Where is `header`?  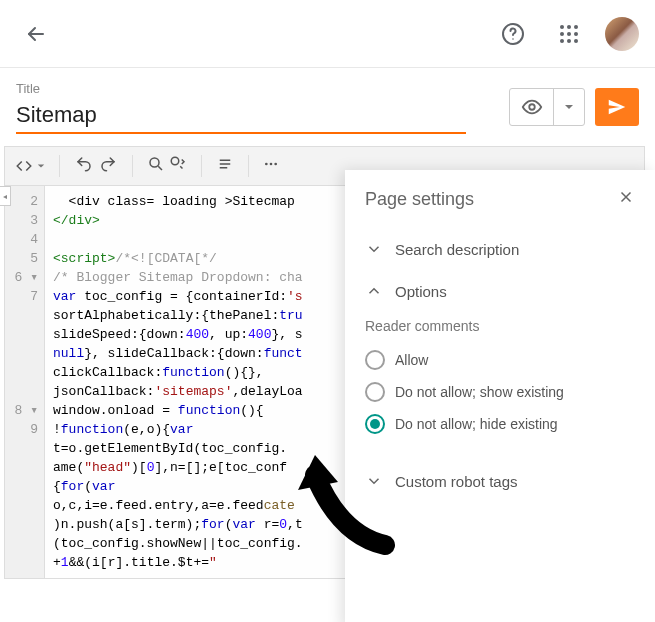
header is located at coordinates (328, 34).